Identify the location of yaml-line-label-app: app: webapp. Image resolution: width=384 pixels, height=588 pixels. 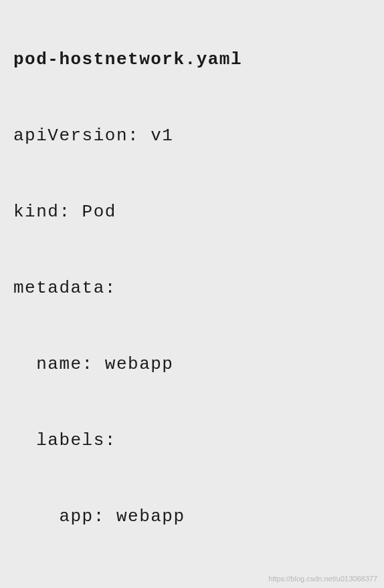
(192, 517).